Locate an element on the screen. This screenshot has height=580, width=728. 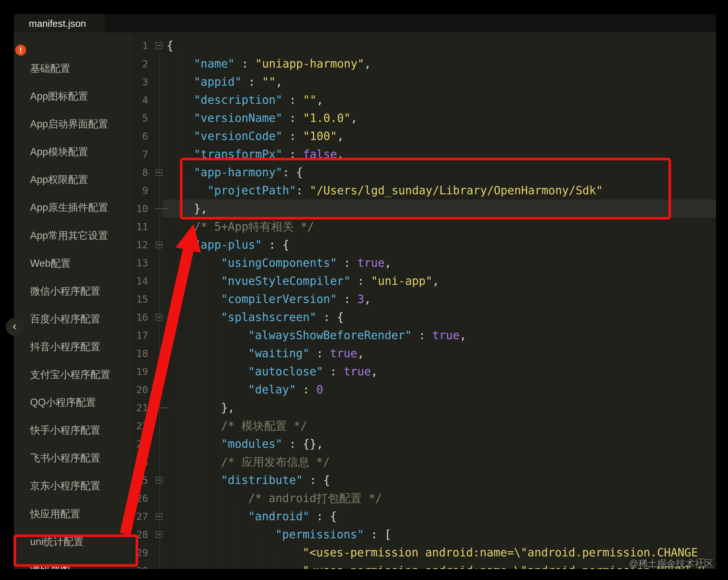
sidebar-item: 快手小程序配置 is located at coordinates (72, 431).